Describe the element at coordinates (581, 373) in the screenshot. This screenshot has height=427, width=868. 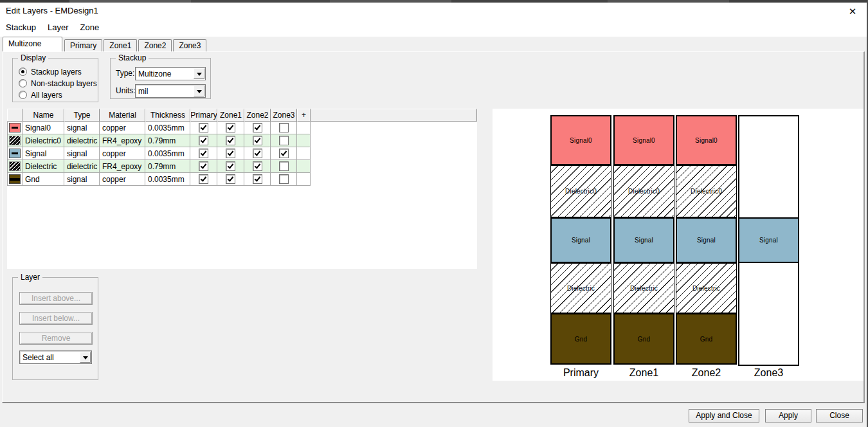
I see `zone-label-primary: Primary` at that location.